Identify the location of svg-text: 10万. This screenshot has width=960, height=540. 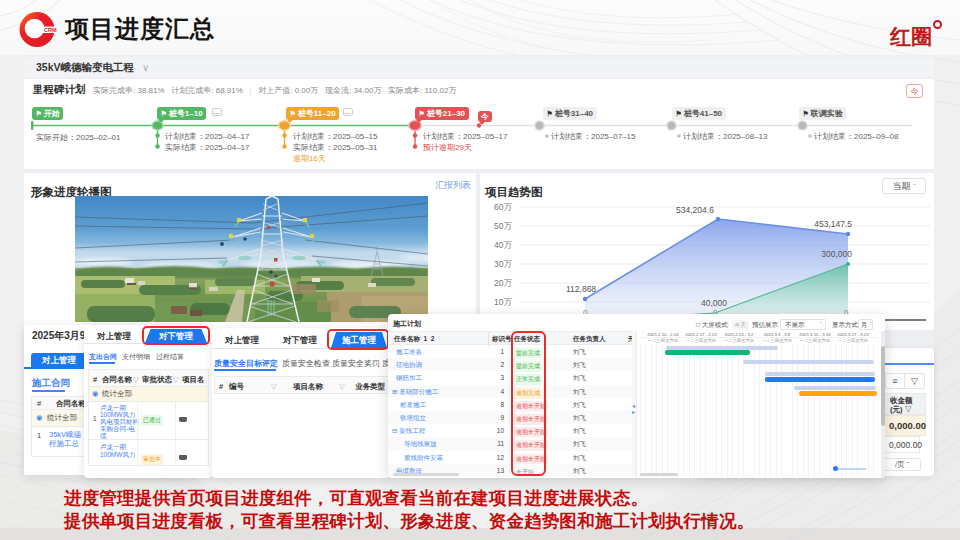
(503, 302).